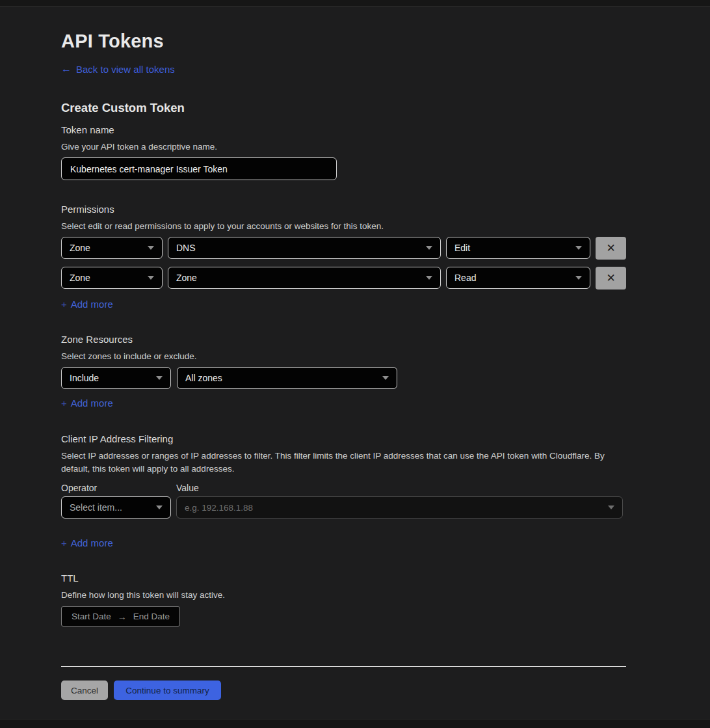 The image size is (710, 728). What do you see at coordinates (518, 248) in the screenshot?
I see `permission-access-select: Edit` at bounding box center [518, 248].